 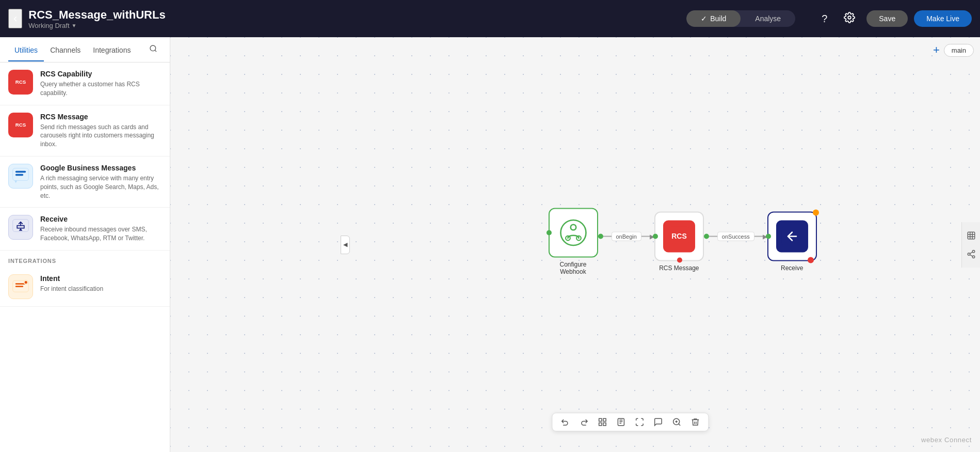 I want to click on app-title: RCS_Message_withURLs, so click(x=97, y=15).